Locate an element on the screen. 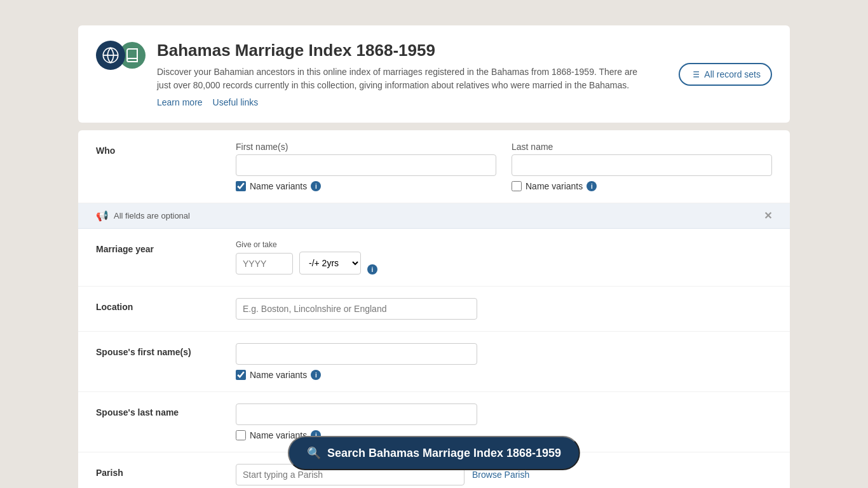 This screenshot has width=868, height=488. location-input is located at coordinates (356, 309).